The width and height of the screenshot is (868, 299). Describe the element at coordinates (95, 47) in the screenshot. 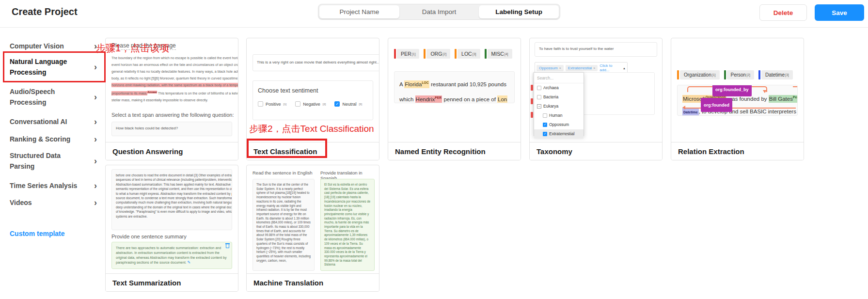

I see `chevron-right-icon` at that location.